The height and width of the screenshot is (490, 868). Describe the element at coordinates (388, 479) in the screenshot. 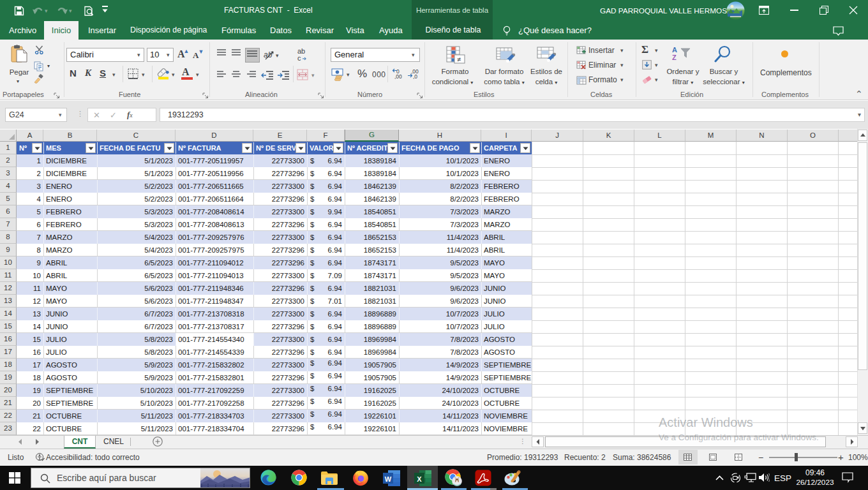

I see `svg-text: W` at that location.